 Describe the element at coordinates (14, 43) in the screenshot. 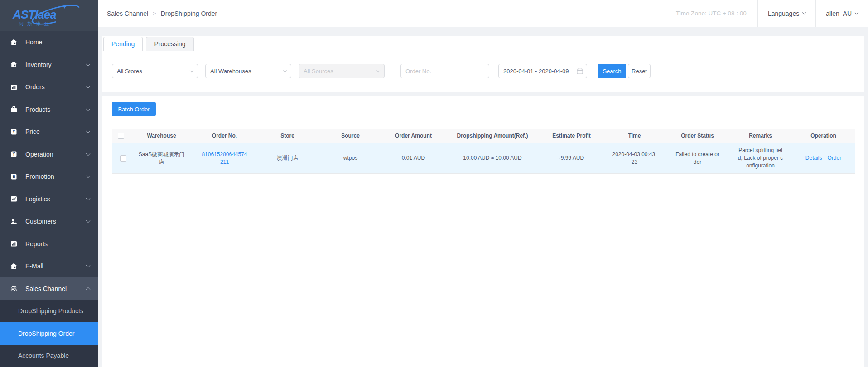

I see `home-icon` at that location.